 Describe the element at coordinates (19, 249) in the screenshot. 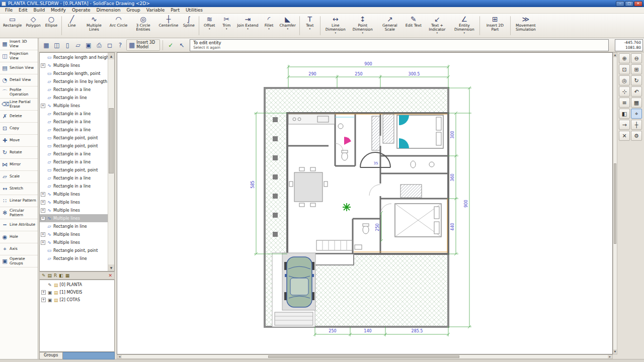

I see `axis: ⌖ Axis` at that location.